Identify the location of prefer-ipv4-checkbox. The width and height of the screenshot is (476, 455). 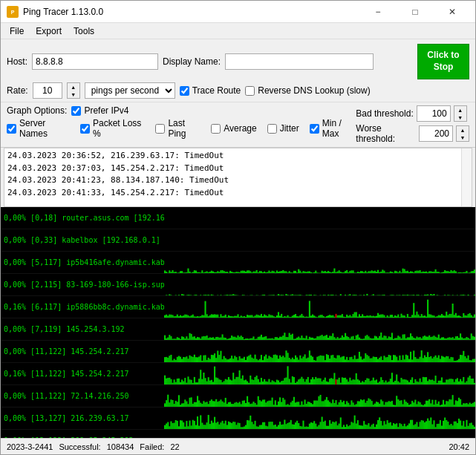
(76, 111).